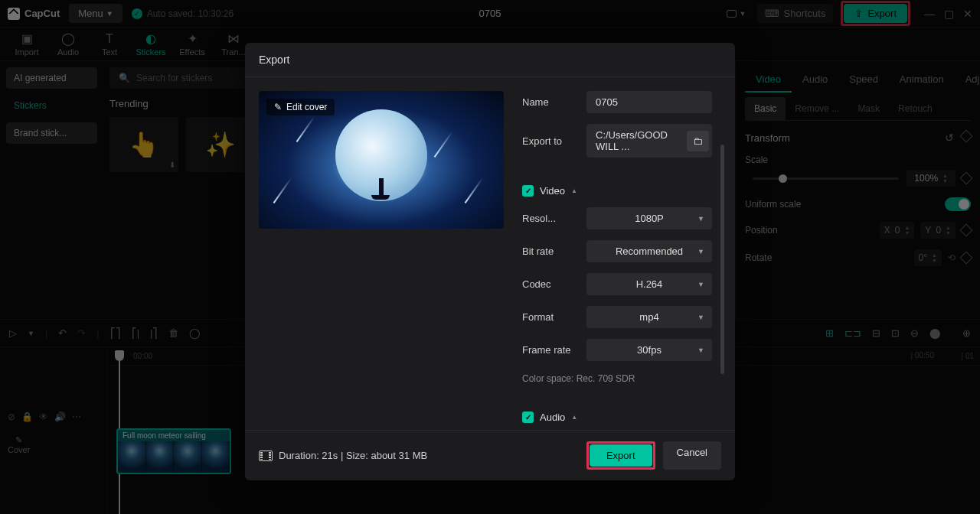 The width and height of the screenshot is (980, 514). What do you see at coordinates (621, 456) in the screenshot?
I see `export-confirm-button: Export` at bounding box center [621, 456].